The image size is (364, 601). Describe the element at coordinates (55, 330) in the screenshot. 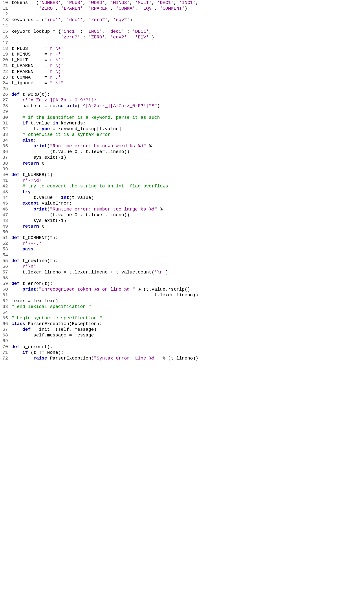

I see `line-content: def __init__(self, message):` at that location.